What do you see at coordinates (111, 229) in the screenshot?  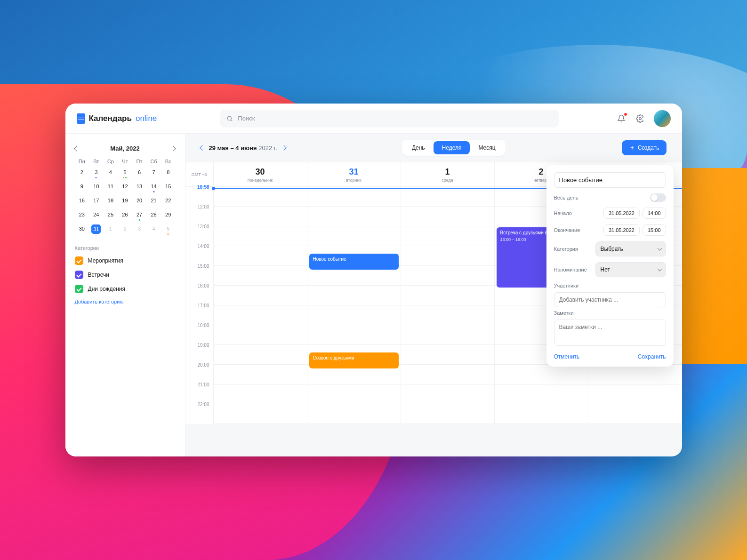 I see `mini-cal-day: 1` at bounding box center [111, 229].